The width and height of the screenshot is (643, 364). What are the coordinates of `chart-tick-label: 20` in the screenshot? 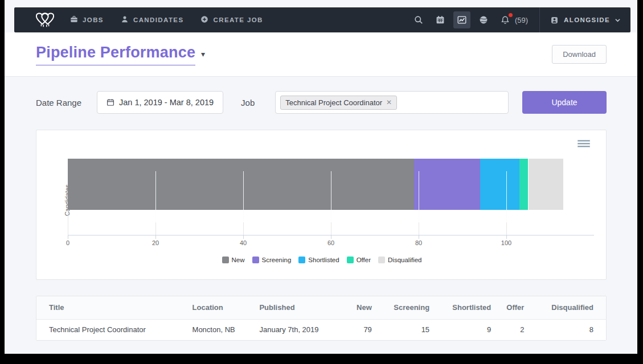 It's located at (155, 243).